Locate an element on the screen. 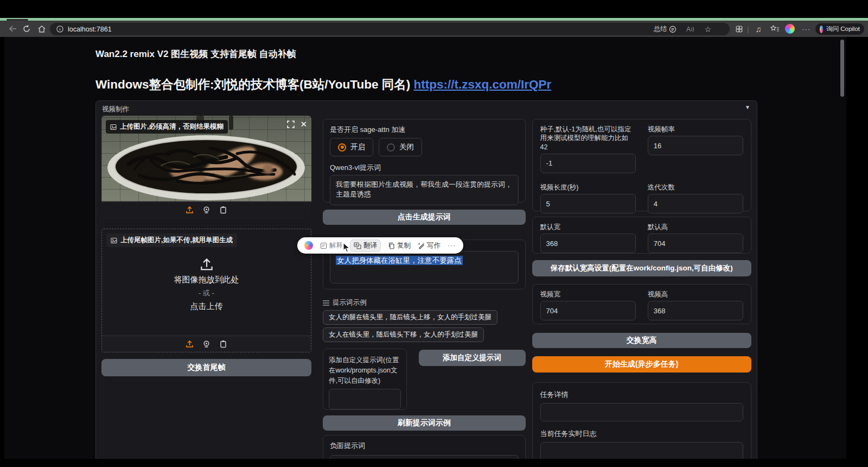 Image resolution: width=868 pixels, height=467 pixels. mouse-cursor is located at coordinates (347, 248).